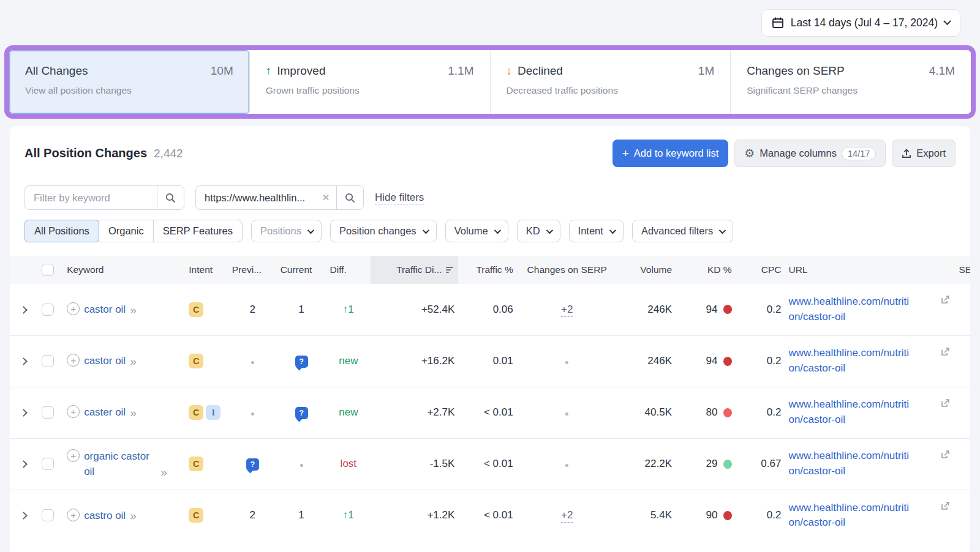 The height and width of the screenshot is (552, 980). I want to click on header-traffic-diff: Traffic Di..., so click(414, 270).